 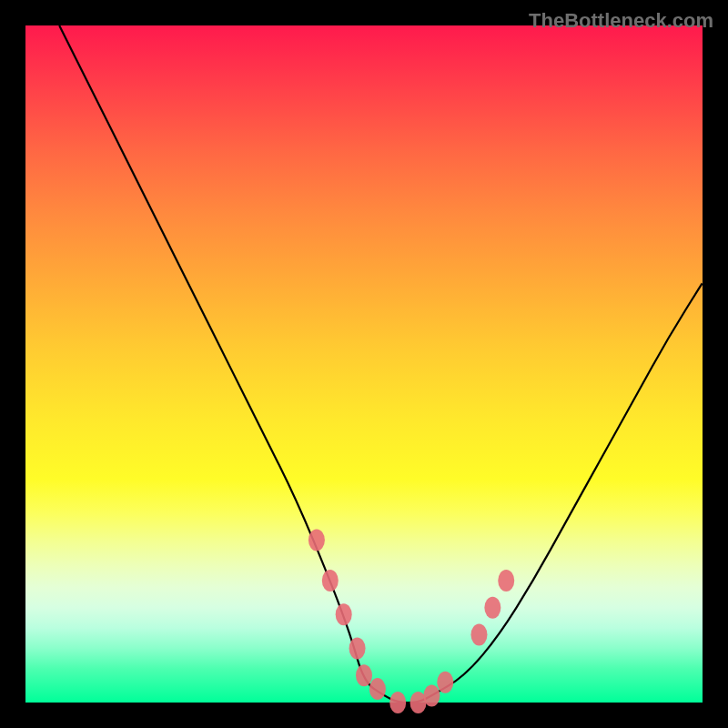 I want to click on watermark-text: TheBottleneck.com, so click(x=621, y=21).